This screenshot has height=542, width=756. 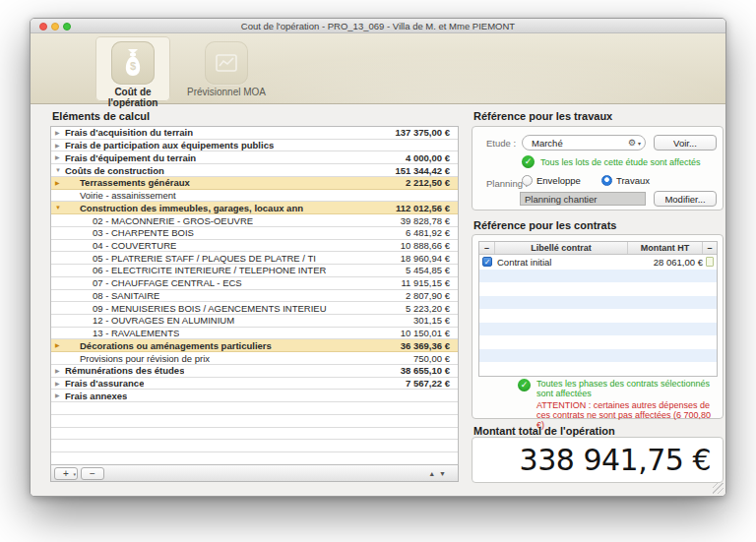 I want to click on table-row: 09 - MENUISERIES BOIS / AGENCEMENTS INTE…, so click(x=254, y=309).